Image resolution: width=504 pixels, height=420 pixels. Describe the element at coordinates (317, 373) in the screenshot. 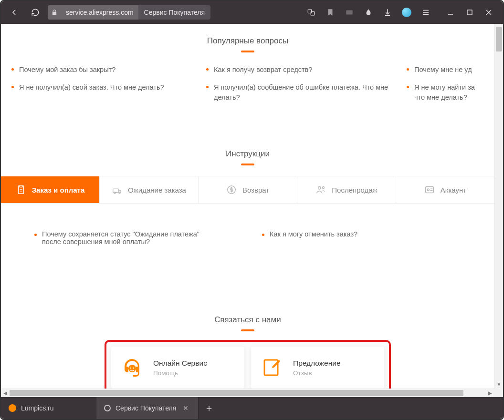

I see `contact-card-subtitle: Отзыв` at that location.